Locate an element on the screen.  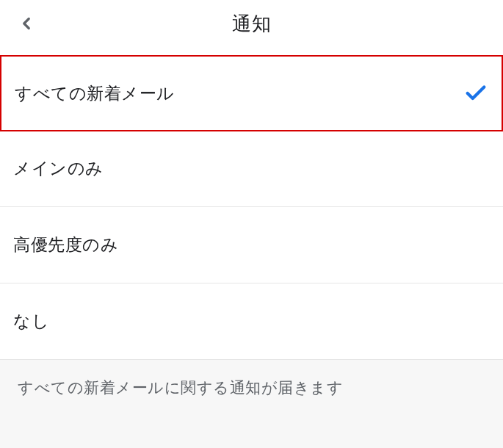
option-label: メインのみ is located at coordinates (59, 169).